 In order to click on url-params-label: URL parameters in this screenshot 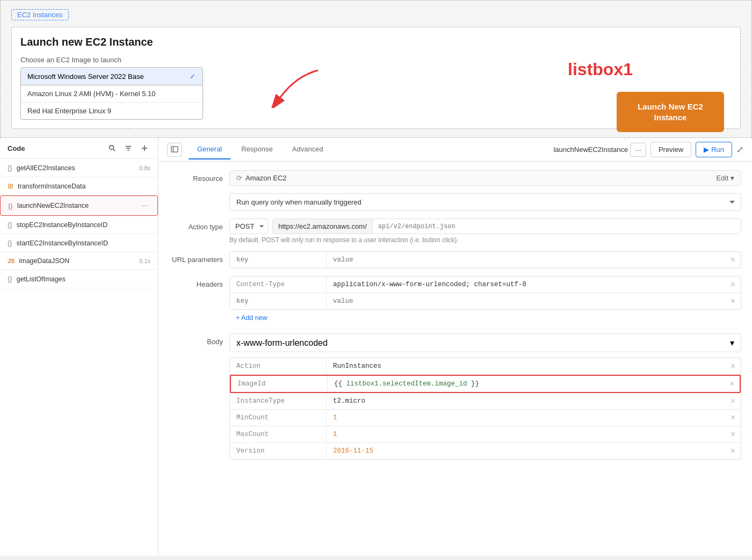, I will do `click(196, 258)`.